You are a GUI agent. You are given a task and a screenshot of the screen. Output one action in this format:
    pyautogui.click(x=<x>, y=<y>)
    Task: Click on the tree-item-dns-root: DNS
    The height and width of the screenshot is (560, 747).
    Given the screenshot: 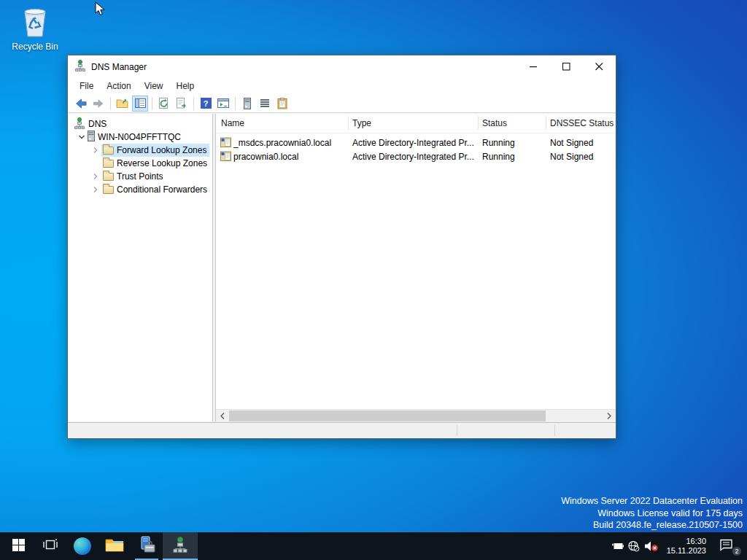 What is the action you would take?
    pyautogui.click(x=140, y=124)
    